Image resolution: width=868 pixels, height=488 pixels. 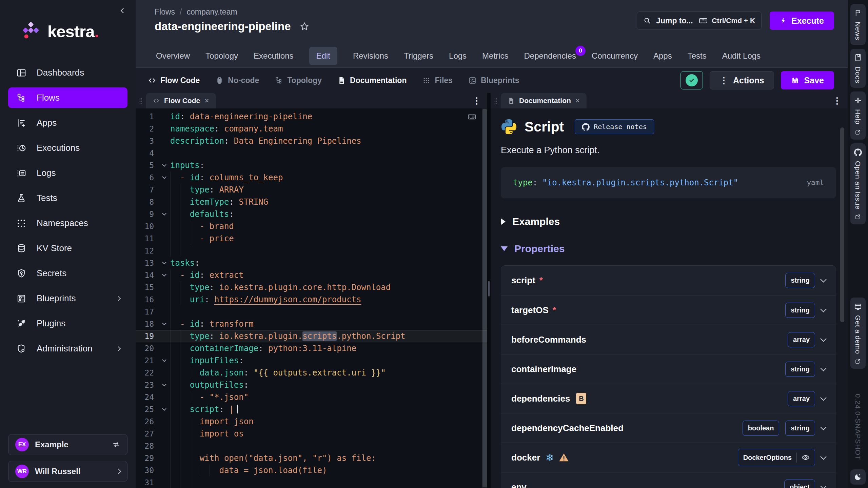 I want to click on sidebar-item-administration: Administration, so click(x=68, y=348).